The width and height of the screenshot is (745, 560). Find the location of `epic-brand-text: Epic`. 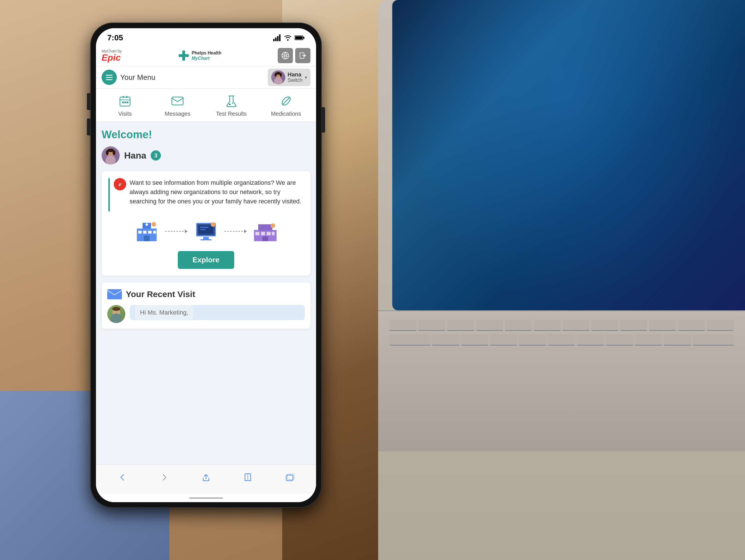

epic-brand-text: Epic is located at coordinates (111, 58).